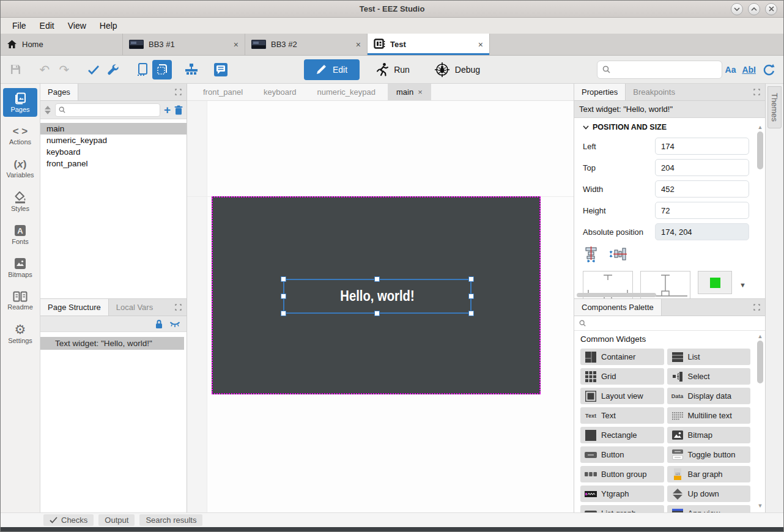  I want to click on undo-button: ↶, so click(45, 70).